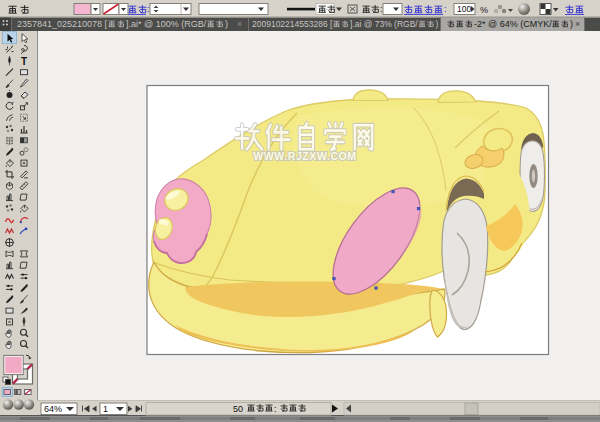 This screenshot has height=422, width=600. What do you see at coordinates (166, 24) in the screenshot?
I see `svg-text: ].ai* @ 100% (RGB/` at bounding box center [166, 24].